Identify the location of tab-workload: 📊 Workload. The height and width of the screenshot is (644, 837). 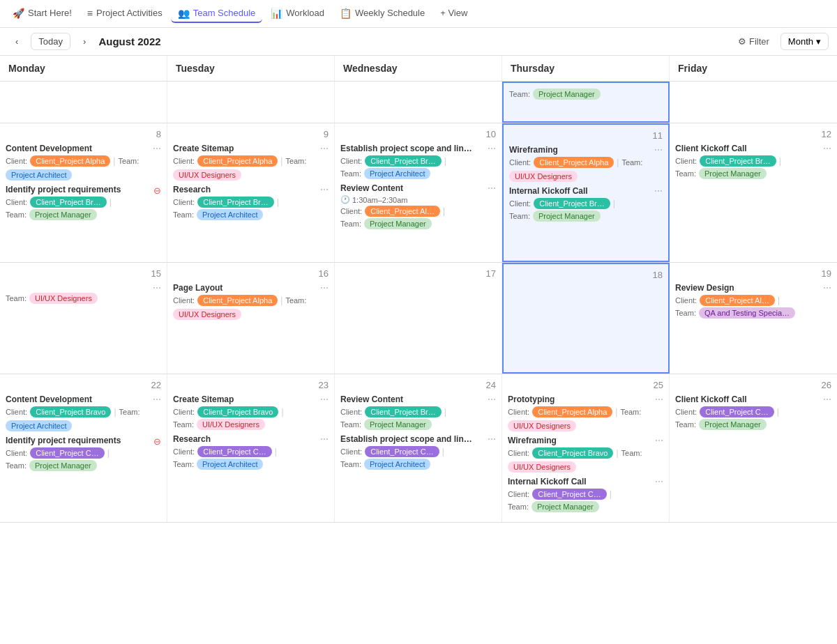
(297, 14).